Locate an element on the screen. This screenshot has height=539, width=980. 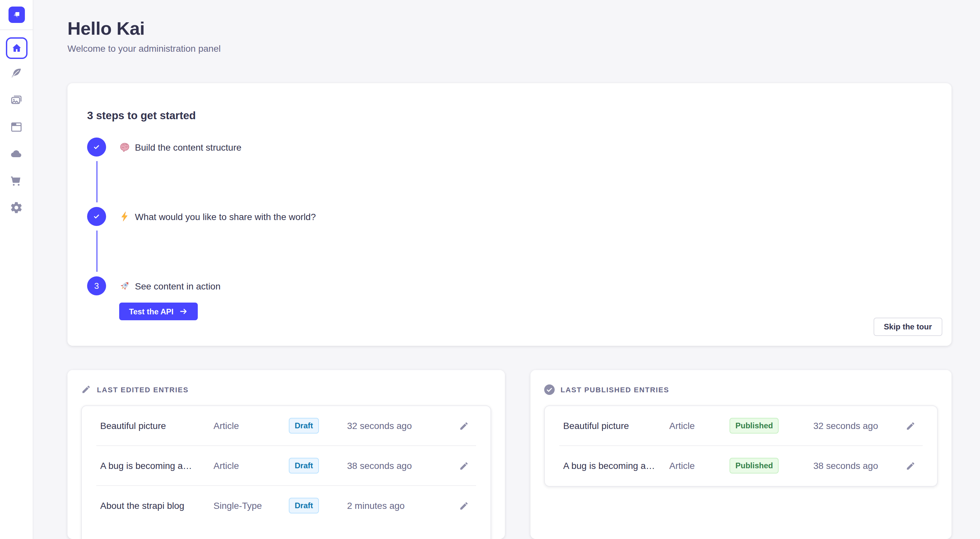
check-circle-icon is located at coordinates (549, 390).